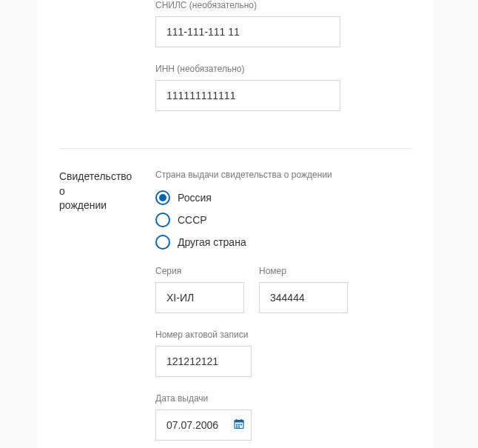  Describe the element at coordinates (303, 271) in the screenshot. I see `number-label: Номер` at that location.